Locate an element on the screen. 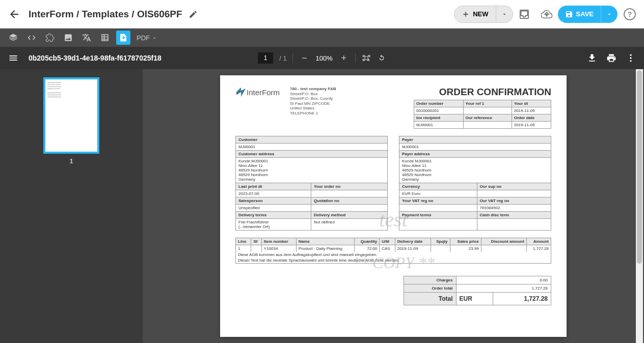 This screenshot has height=343, width=644. pdf-page-controls: / 1 − 100% + is located at coordinates (322, 58).